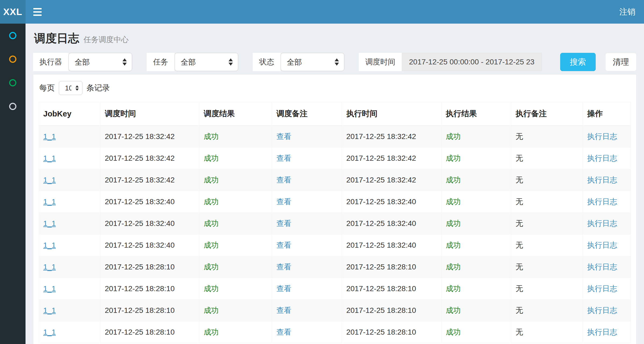 The image size is (644, 344). I want to click on trigger-time-range-input, so click(472, 62).